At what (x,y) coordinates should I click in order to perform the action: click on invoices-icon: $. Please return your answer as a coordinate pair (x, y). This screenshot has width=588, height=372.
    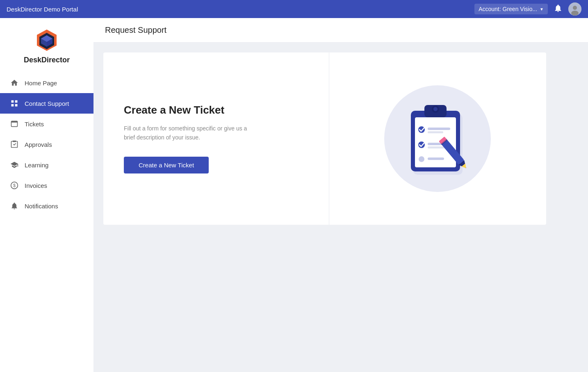
    Looking at the image, I should click on (14, 185).